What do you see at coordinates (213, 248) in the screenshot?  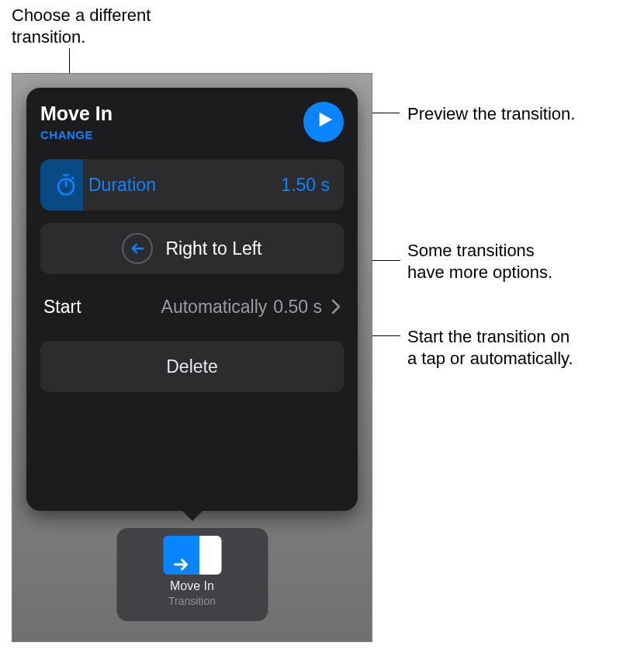 I see `direction-label: Right to Left` at bounding box center [213, 248].